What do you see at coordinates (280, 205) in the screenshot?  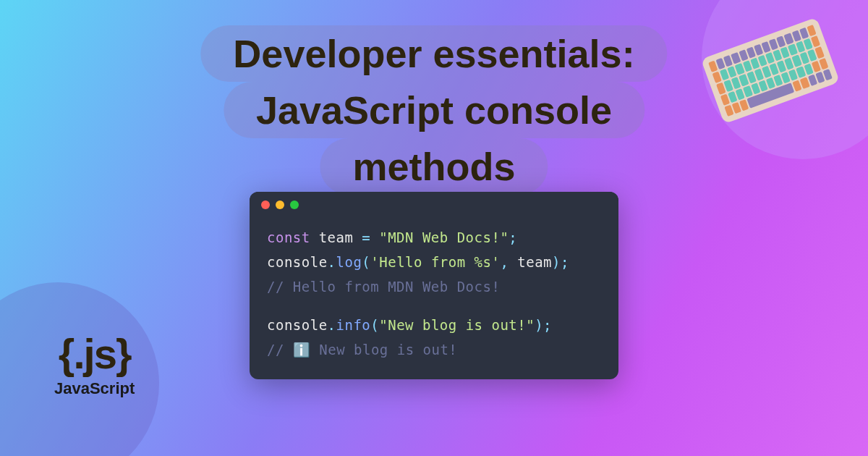 I see `minimize-icon` at bounding box center [280, 205].